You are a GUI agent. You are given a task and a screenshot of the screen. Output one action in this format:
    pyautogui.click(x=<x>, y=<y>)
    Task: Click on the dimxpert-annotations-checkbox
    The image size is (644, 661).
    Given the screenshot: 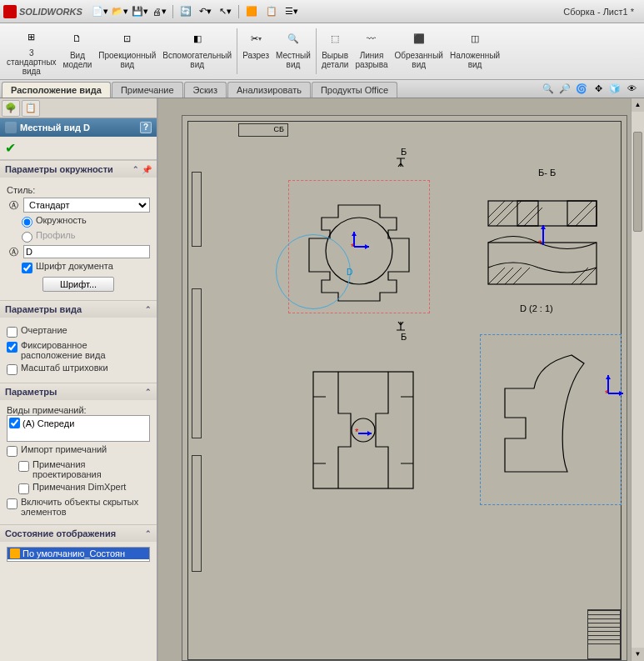 What is the action you would take?
    pyautogui.click(x=23, y=488)
    